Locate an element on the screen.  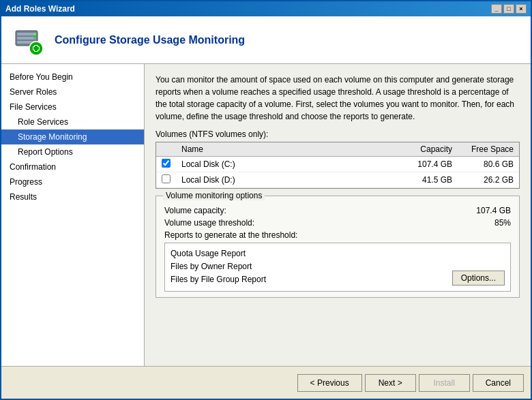
options-button: Options... is located at coordinates (479, 278).